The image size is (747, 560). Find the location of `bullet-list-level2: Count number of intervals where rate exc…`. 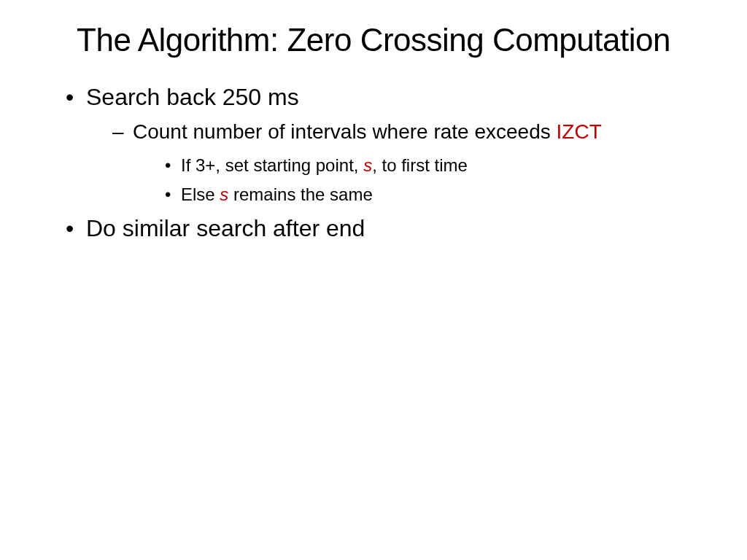

bullet-list-level2: Count number of intervals where rate exc… is located at coordinates (395, 162).